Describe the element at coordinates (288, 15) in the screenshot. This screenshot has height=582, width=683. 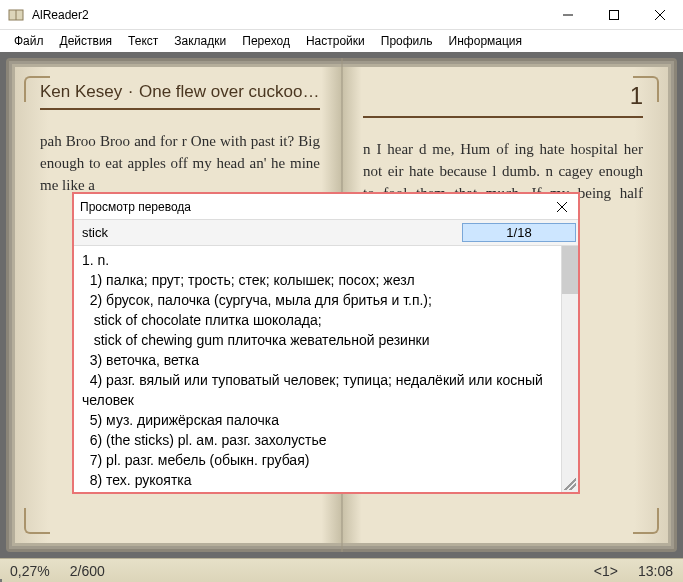
I see `window-title: AlReader2` at that location.